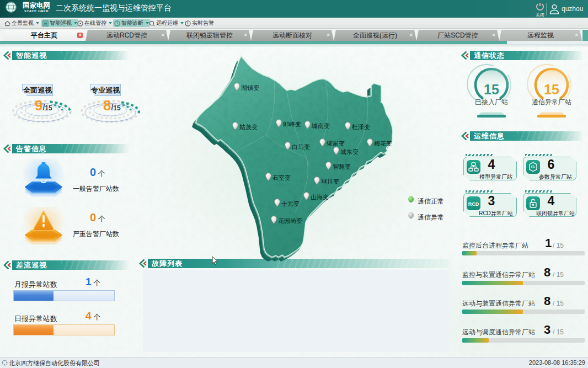 The height and width of the screenshot is (368, 588). What do you see at coordinates (474, 204) in the screenshot?
I see `svg-text: RCD` at bounding box center [474, 204].